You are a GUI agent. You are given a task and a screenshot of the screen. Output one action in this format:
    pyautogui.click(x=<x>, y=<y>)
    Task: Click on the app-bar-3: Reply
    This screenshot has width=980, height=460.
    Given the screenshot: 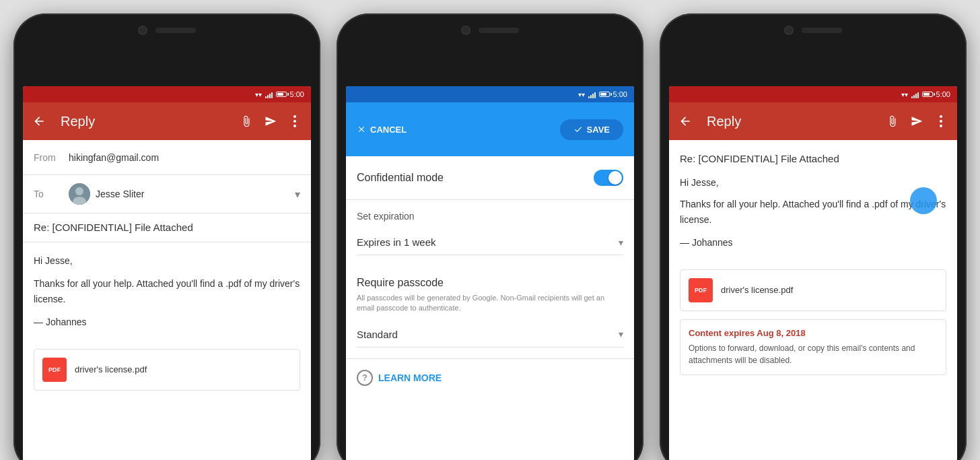 What is the action you would take?
    pyautogui.click(x=813, y=121)
    